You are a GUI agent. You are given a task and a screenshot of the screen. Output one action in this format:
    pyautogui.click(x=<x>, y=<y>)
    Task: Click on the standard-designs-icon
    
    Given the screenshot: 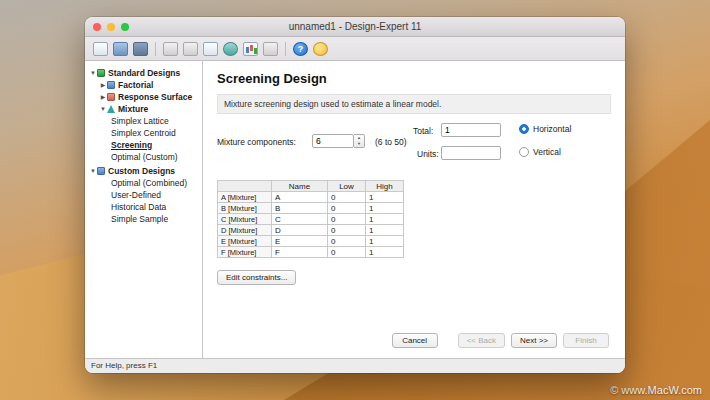 What is the action you would take?
    pyautogui.click(x=101, y=73)
    